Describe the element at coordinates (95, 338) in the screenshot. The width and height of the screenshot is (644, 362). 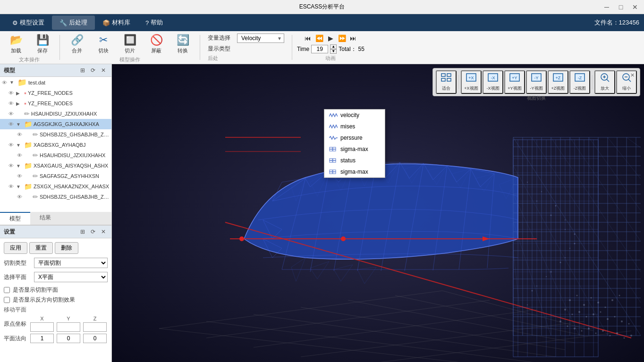
I see `normal-z-input` at that location.